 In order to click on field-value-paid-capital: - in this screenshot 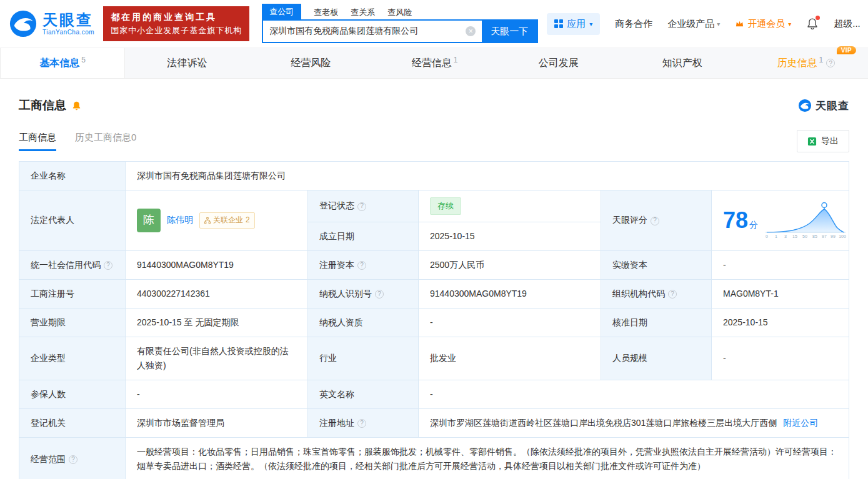, I will do `click(781, 265)`.